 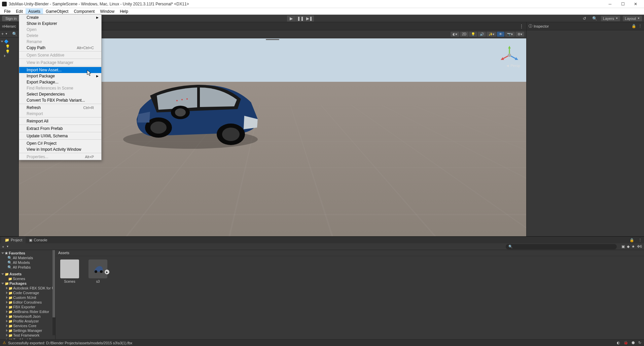 I want to click on menu-item-convert-to-fbx-prefab-variant: Convert To FBX Prefab Variant..., so click(x=60, y=101).